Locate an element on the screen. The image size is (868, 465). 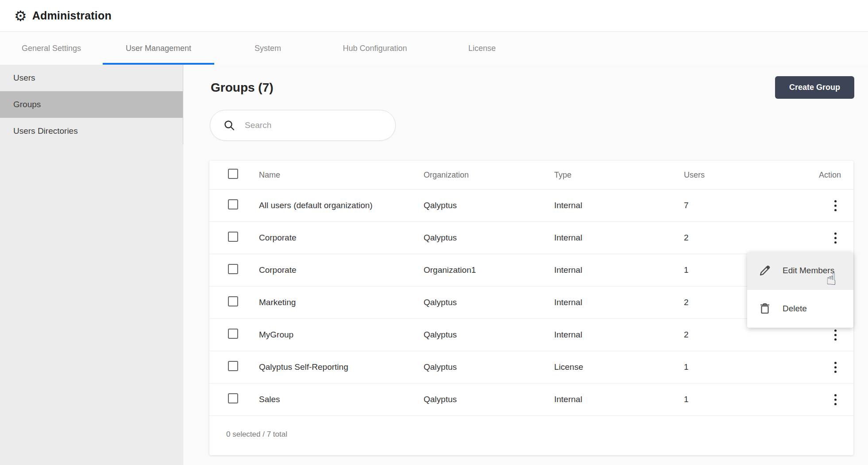
sidebar-item-groups: Groups is located at coordinates (91, 105).